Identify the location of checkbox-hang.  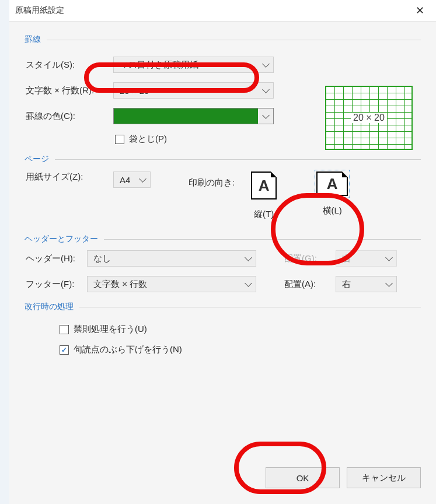
(64, 350).